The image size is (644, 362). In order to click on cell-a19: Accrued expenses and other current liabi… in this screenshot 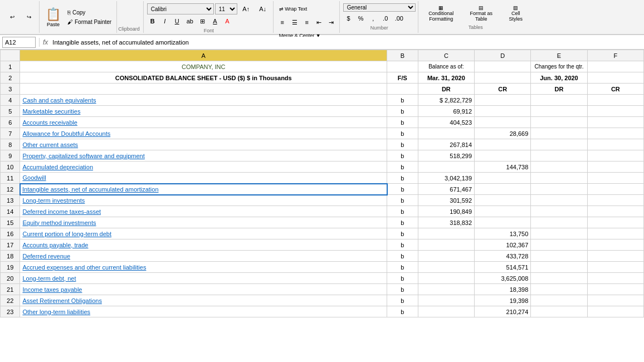, I will do `click(204, 267)`.